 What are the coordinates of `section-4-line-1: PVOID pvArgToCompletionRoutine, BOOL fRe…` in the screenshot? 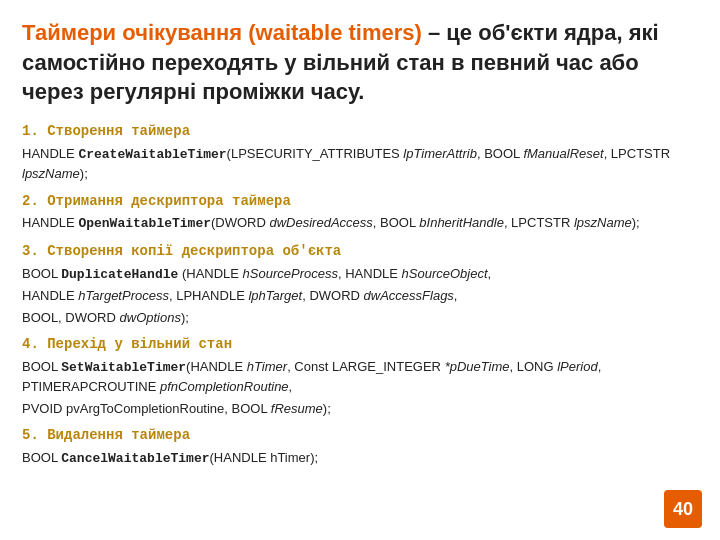 It's located at (360, 409).